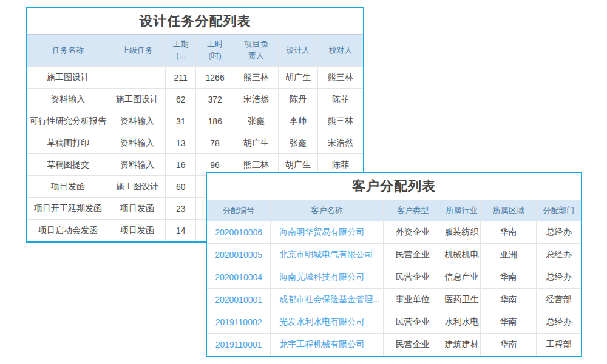 The height and width of the screenshot is (364, 607). I want to click on customer-name-link: 海南明华贸易有限公司, so click(327, 233).